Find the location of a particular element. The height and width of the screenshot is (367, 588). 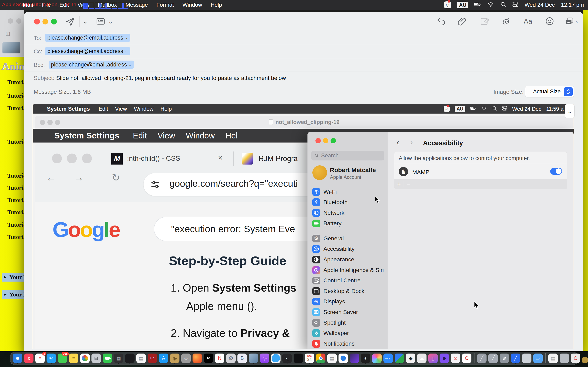

back-icon: ← is located at coordinates (51, 177).